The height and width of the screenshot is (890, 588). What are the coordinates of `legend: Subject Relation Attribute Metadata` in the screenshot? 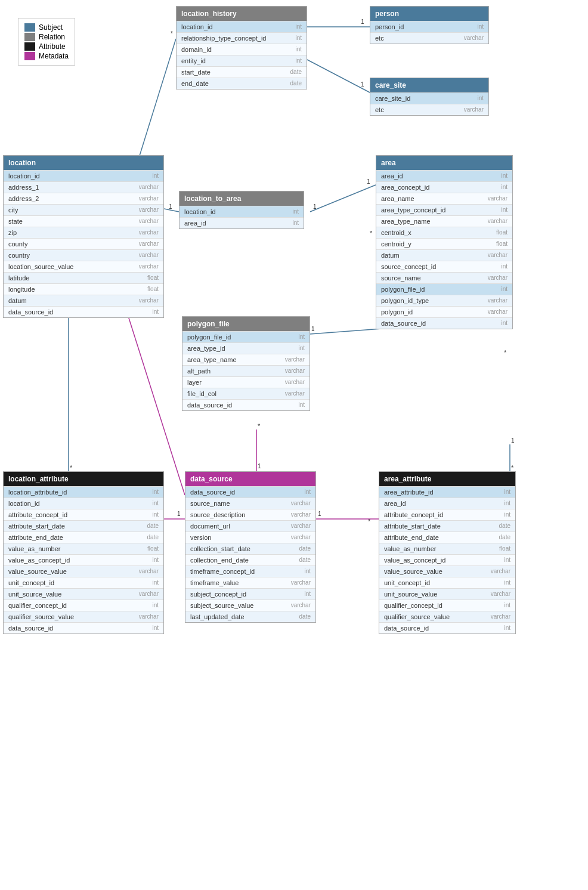 It's located at (47, 42).